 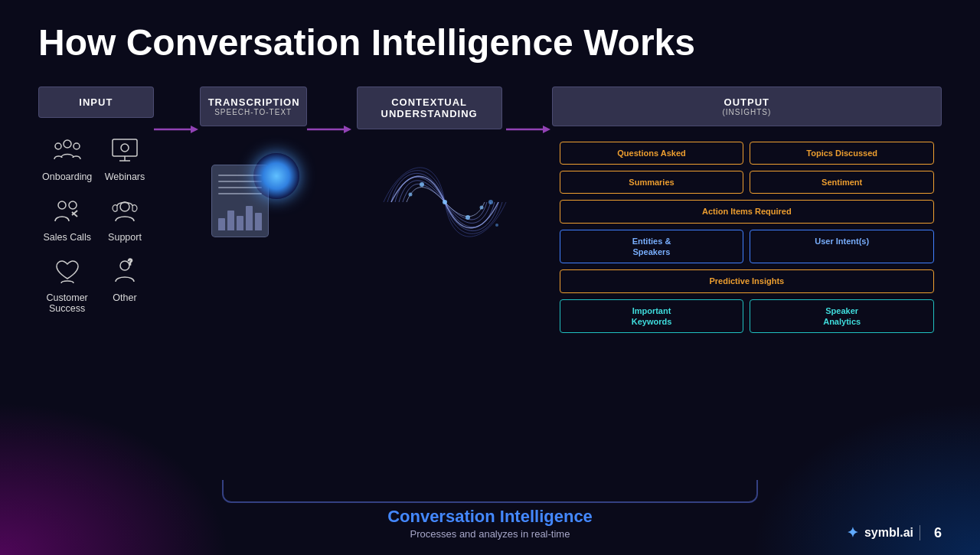 What do you see at coordinates (67, 150) in the screenshot?
I see `onboarding-icon` at bounding box center [67, 150].